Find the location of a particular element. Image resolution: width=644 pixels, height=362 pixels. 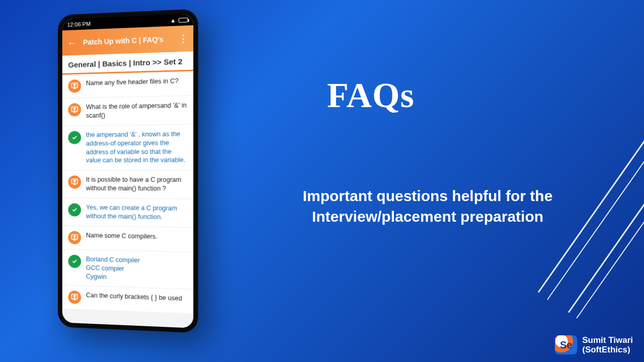

slide-subtitle: Important questions helpful for the Inte… is located at coordinates (428, 206).